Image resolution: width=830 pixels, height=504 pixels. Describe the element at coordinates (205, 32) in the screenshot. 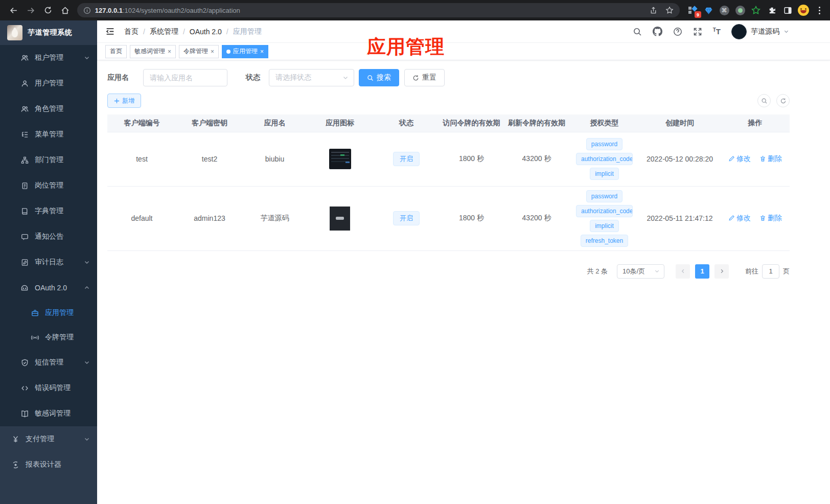

I see `breadcrumb-oauth: OAuth 2.0` at that location.